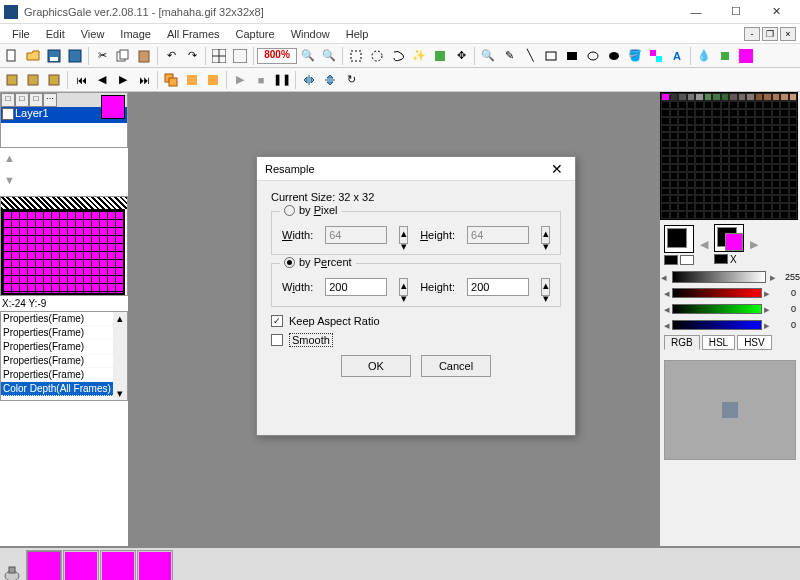  I want to click on percent-width-input, so click(356, 287).